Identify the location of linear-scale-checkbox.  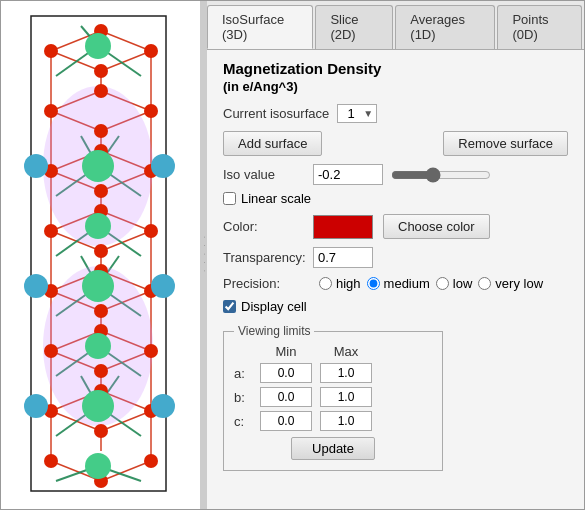
(230, 198).